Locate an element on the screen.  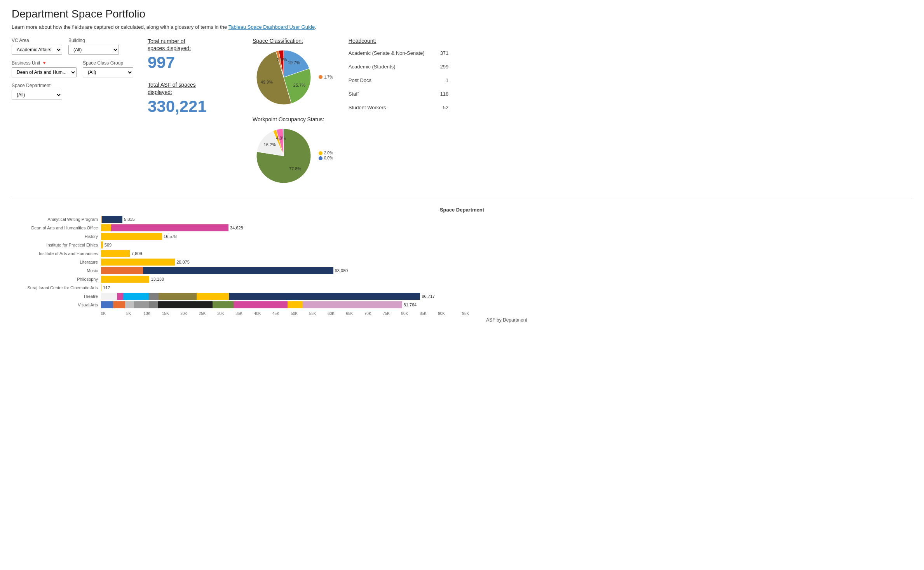
spaces-label: Total number of spaces displayed: is located at coordinates (196, 45).